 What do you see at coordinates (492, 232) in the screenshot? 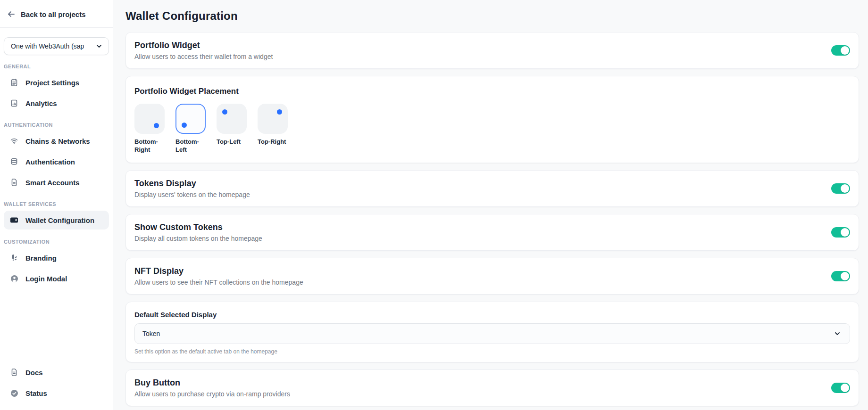
I see `card-show-custom-tokens: Show Custom Tokens Display all custom to…` at bounding box center [492, 232].